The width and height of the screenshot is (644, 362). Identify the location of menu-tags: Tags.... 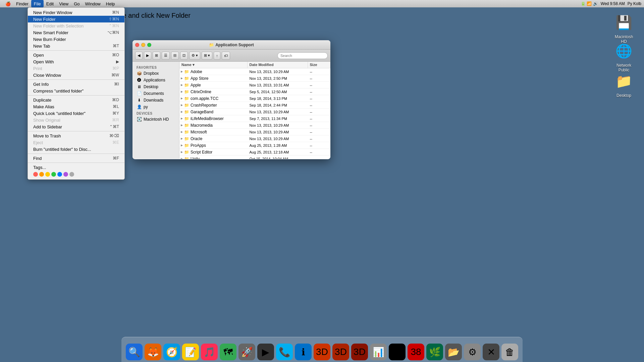
(76, 167).